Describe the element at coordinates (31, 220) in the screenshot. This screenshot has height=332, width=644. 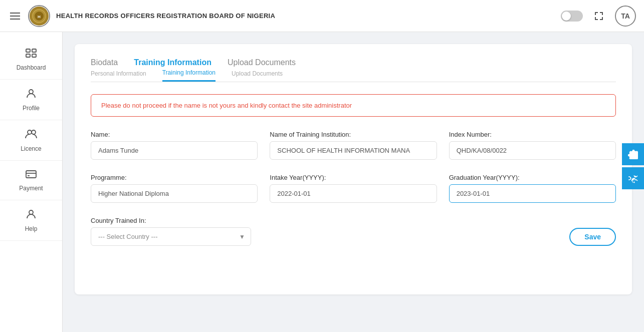
I see `sidebar-item-help: Help` at that location.